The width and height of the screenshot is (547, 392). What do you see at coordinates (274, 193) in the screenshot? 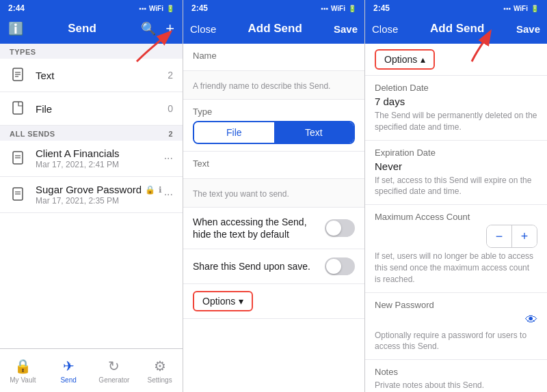
I see `text-hint-group: The text you want to send.` at bounding box center [274, 193].